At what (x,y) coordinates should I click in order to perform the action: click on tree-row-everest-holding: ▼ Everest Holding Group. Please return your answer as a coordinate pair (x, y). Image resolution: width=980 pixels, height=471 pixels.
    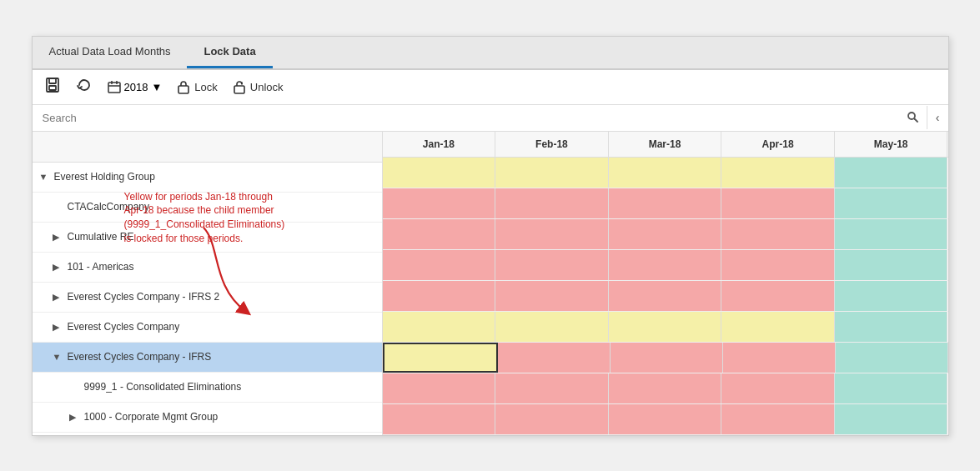
    Looking at the image, I should click on (207, 178).